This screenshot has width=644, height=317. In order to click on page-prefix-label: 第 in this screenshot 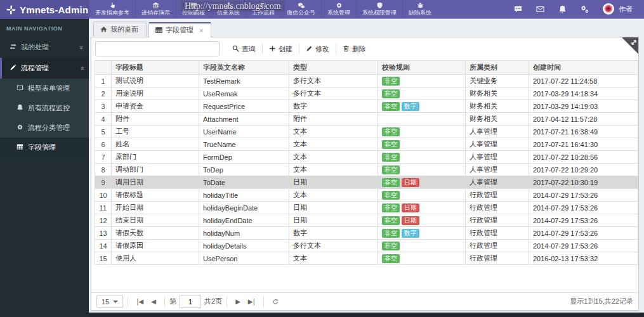, I will do `click(173, 302)`.